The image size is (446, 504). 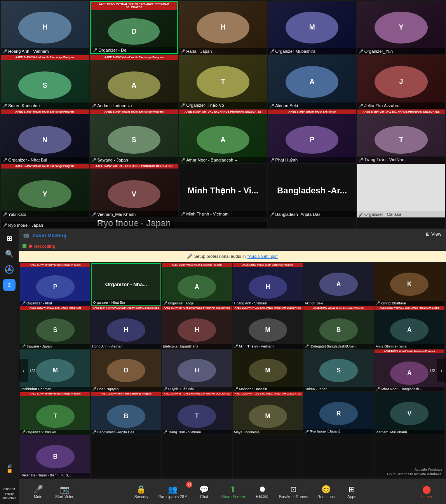 I want to click on meeting-tile-hong-anh: AAEE BIJNV VIRTUAL EXCHANGE PROGRAM DELE…, so click(x=126, y=328).